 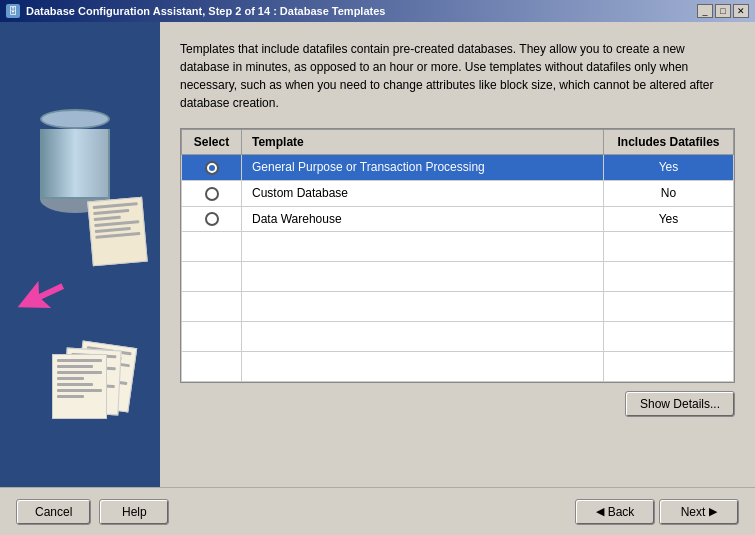 I want to click on close-button: ✕, so click(x=741, y=11).